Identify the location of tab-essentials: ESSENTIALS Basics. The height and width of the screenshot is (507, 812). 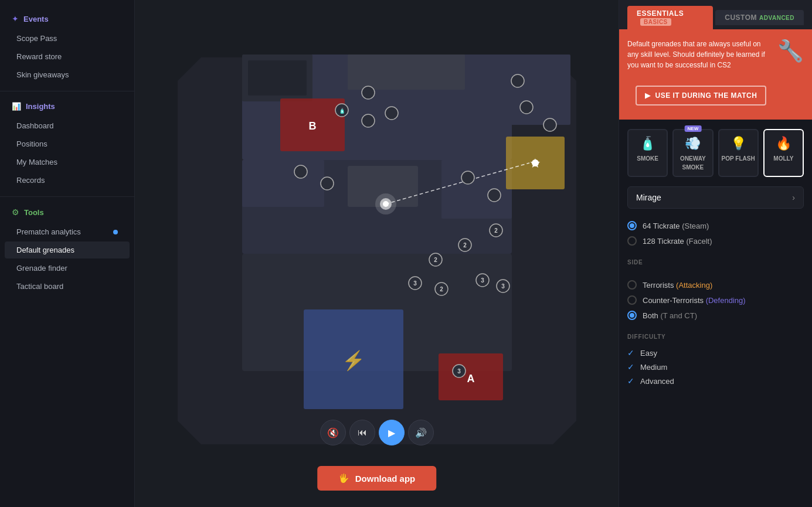
(670, 18).